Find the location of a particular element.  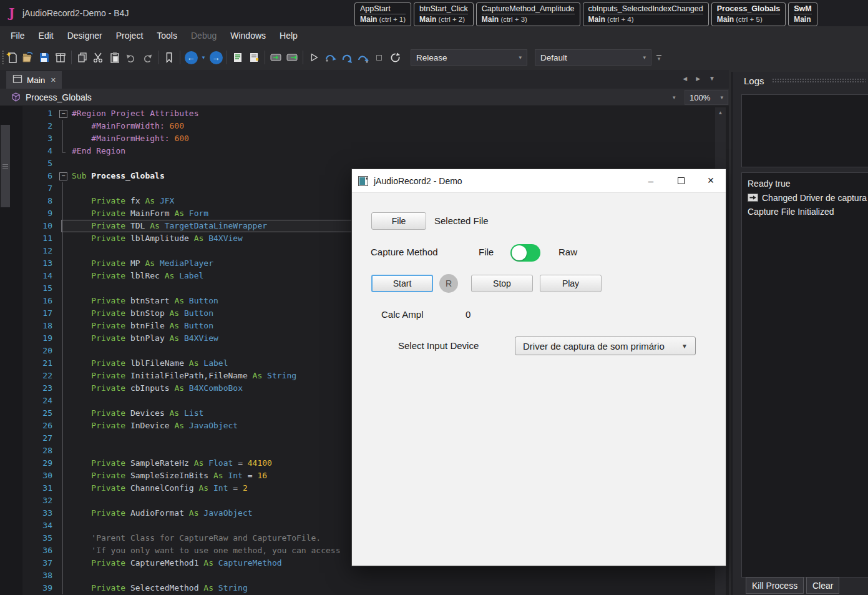

line-number: 39 is located at coordinates (29, 588).